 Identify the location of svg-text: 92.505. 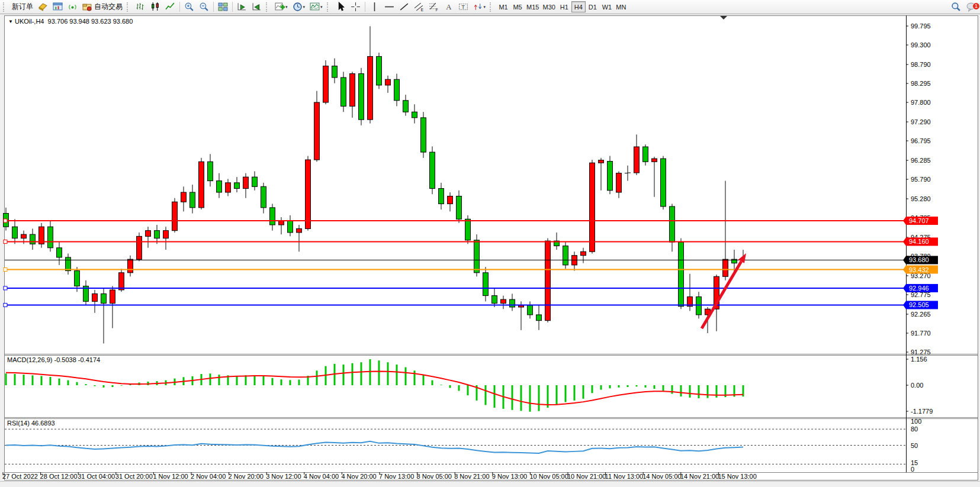
(919, 305).